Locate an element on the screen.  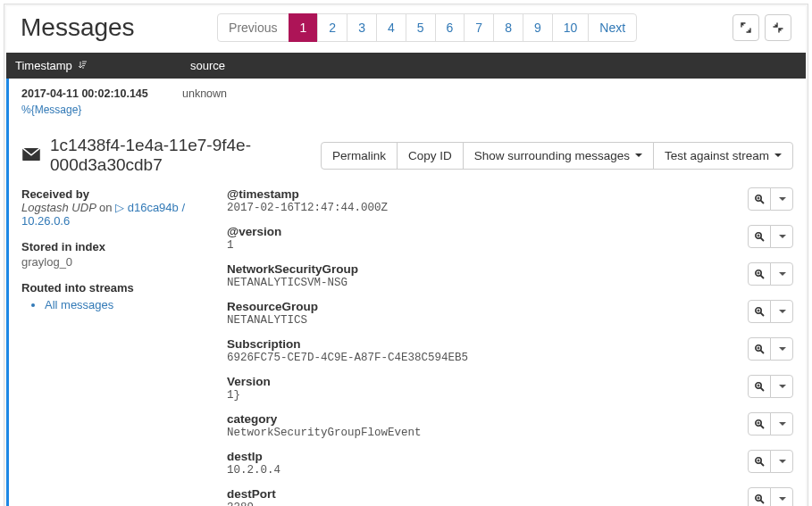
field-name: Subscription is located at coordinates (510, 344).